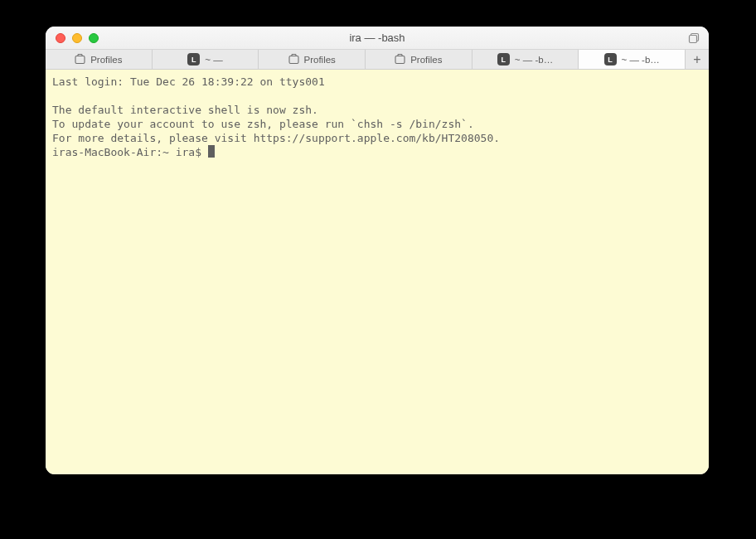 Image resolution: width=756 pixels, height=539 pixels. Describe the element at coordinates (697, 60) in the screenshot. I see `new-tab-button: +` at that location.